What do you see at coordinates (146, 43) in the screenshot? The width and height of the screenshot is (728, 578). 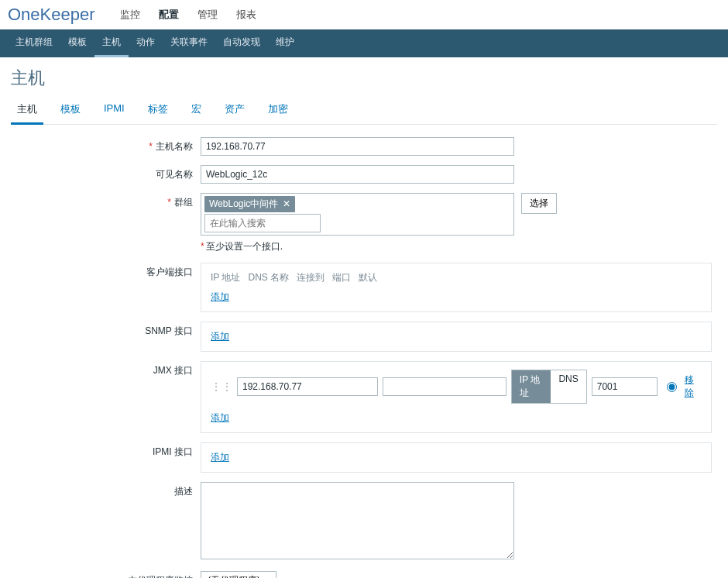 I see `subnav-action: 动作` at bounding box center [146, 43].